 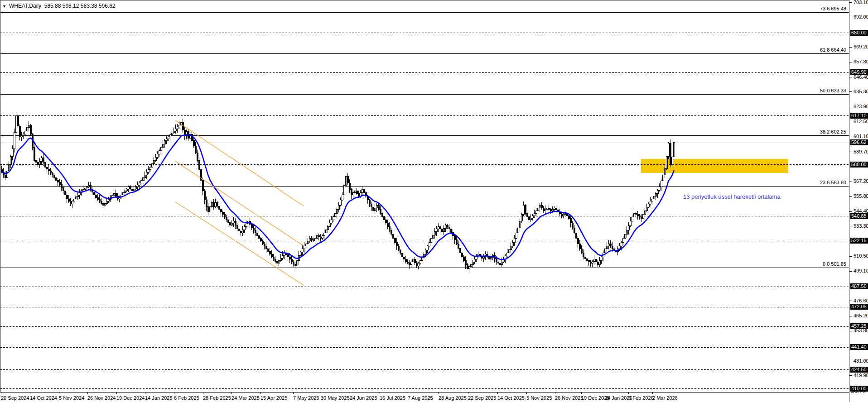 What do you see at coordinates (861, 256) in the screenshot?
I see `price-tick-label: 510.50` at bounding box center [861, 256].